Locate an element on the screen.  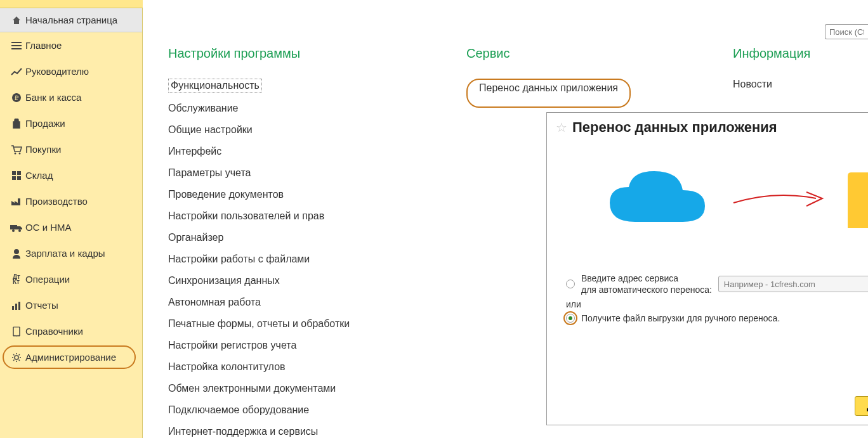
nav-label: ОС и НМА is located at coordinates (48, 227).